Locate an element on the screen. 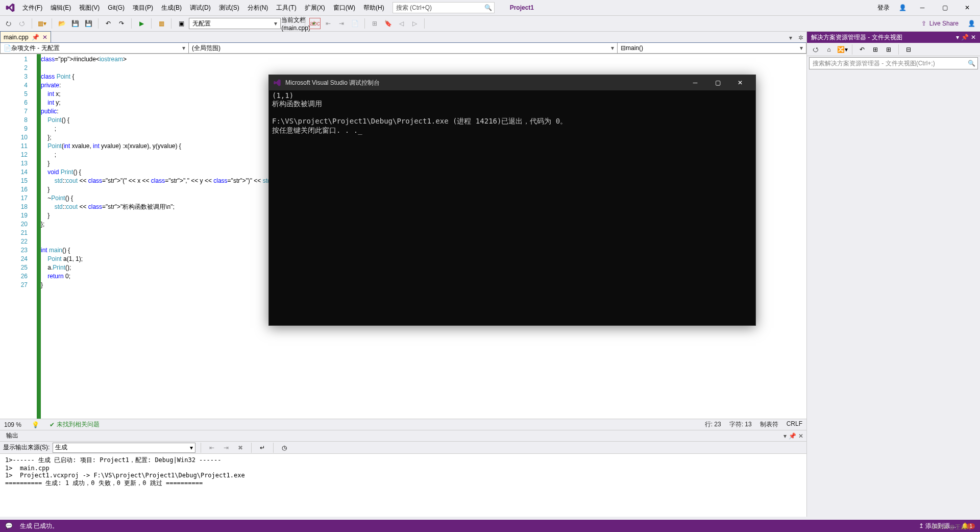 The image size is (980, 532). solution-platform-button: ▦ is located at coordinates (161, 23).